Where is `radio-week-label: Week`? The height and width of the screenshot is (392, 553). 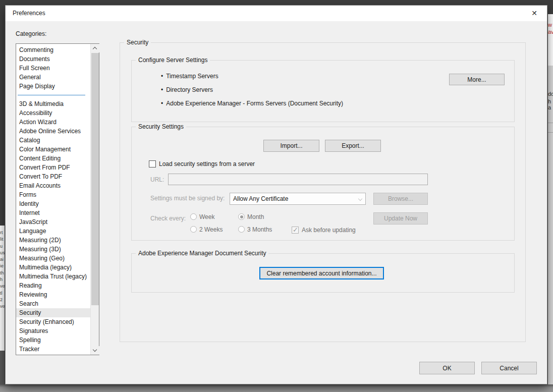
radio-week-label: Week is located at coordinates (207, 217).